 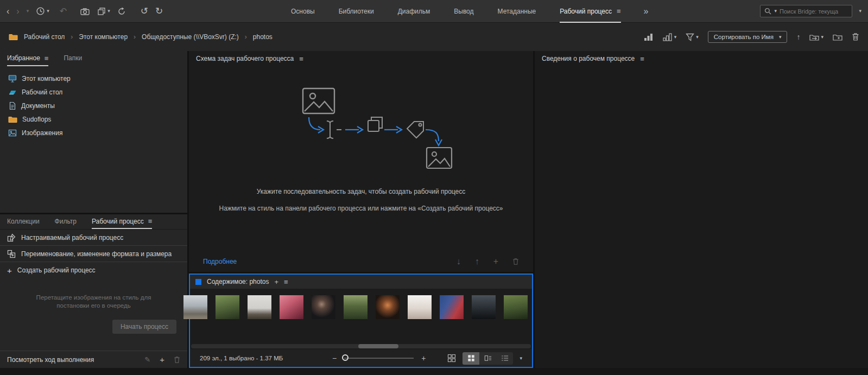 I want to click on favorites-item-label: Sudoflops, so click(x=37, y=119).